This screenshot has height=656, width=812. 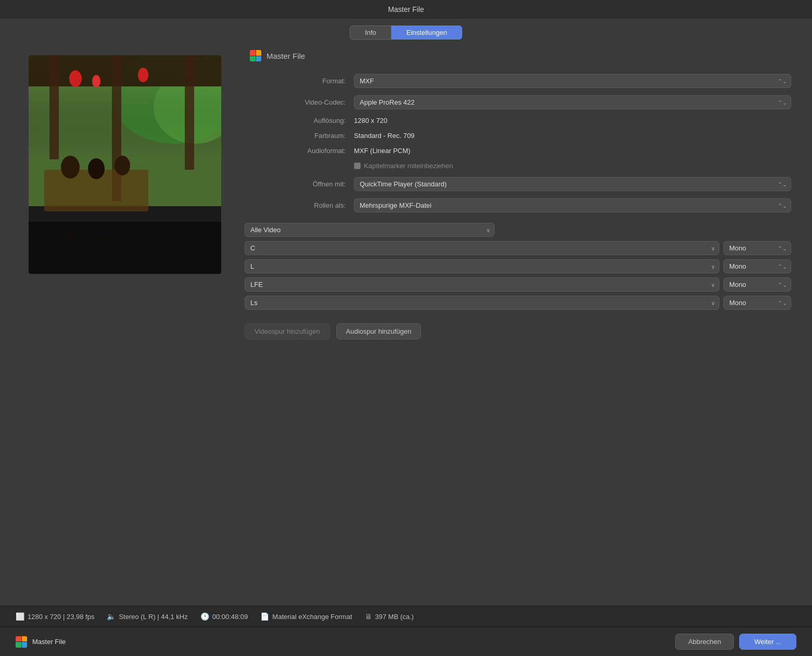 I want to click on bottom-bar: Master File Abbrechen Weiter ..., so click(x=406, y=641).